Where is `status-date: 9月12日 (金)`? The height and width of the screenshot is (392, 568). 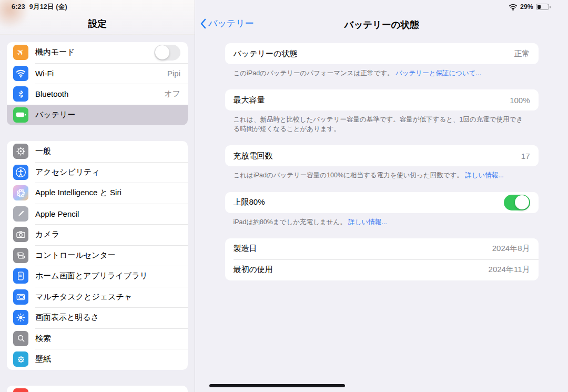
status-date: 9月12日 (金) is located at coordinates (48, 7).